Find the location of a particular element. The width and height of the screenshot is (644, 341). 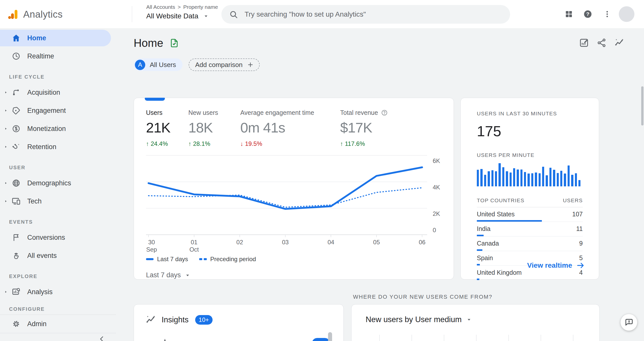

users-per-minute-chart is located at coordinates (530, 175).